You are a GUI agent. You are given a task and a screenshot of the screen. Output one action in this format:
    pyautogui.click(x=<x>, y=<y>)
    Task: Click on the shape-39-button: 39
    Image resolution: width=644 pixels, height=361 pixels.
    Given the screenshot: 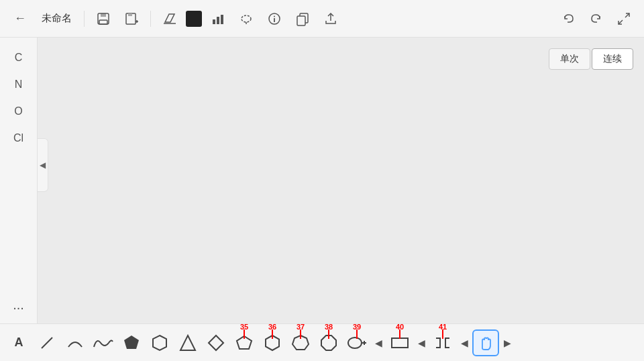 What is the action you would take?
    pyautogui.click(x=357, y=343)
    